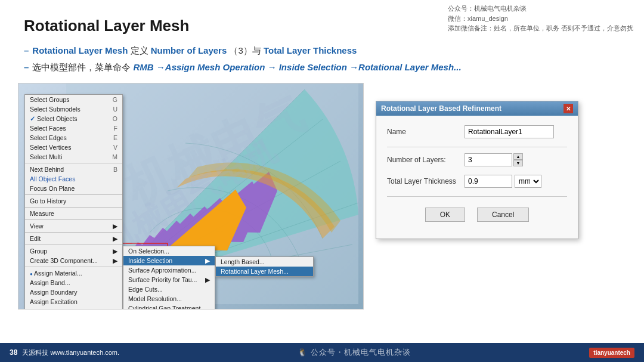 The height and width of the screenshot is (362, 644). I want to click on dialog-close-button: ✕, so click(568, 109).